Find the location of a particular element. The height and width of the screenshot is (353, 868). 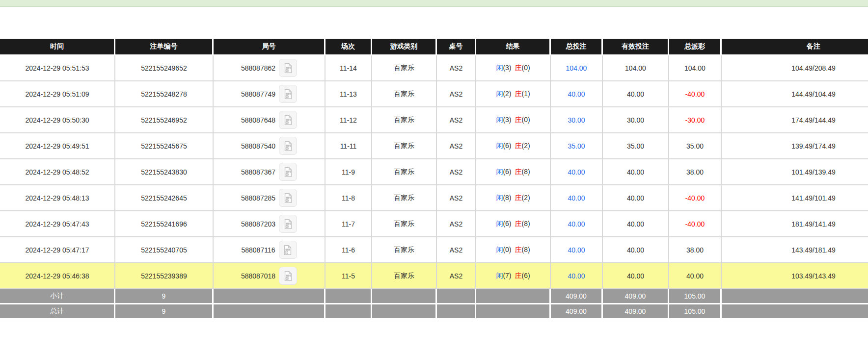

round-id: 588087285 is located at coordinates (258, 198).